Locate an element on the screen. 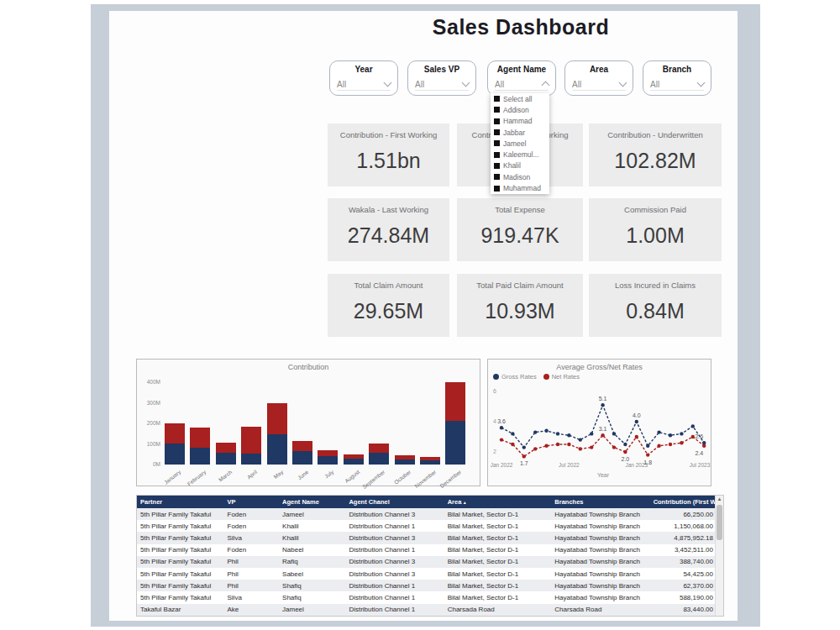 Image resolution: width=840 pixels, height=630 pixels. scrollbar-up-icon: ▲ is located at coordinates (719, 499).